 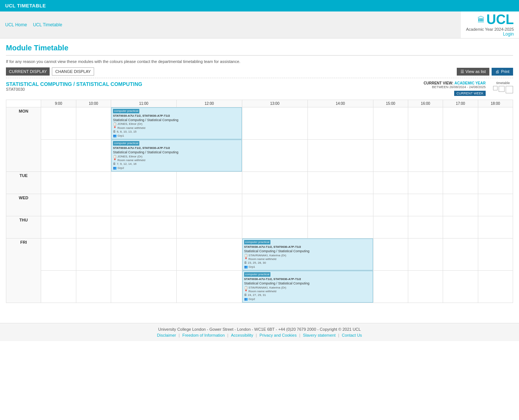 I want to click on event-weeks: 🗓 24, 27, 29, 31, so click(x=307, y=295).